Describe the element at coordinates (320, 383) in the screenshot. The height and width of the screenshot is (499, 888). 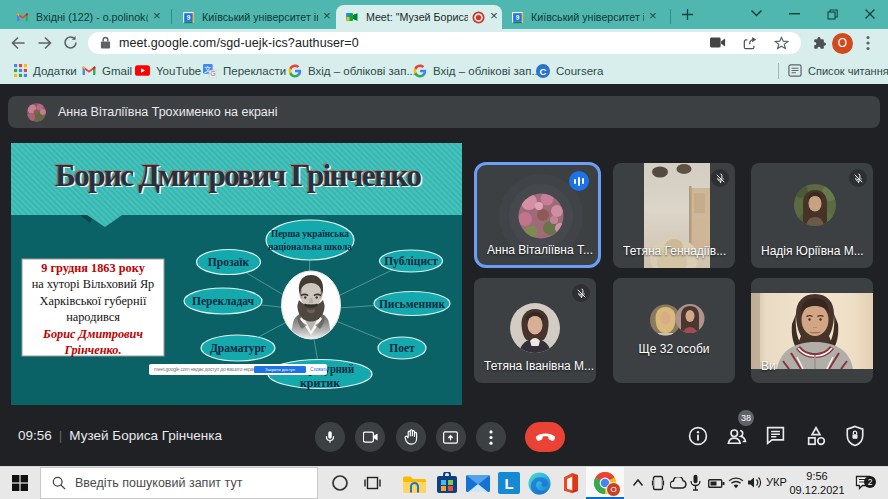
I see `svg-text: критик` at that location.